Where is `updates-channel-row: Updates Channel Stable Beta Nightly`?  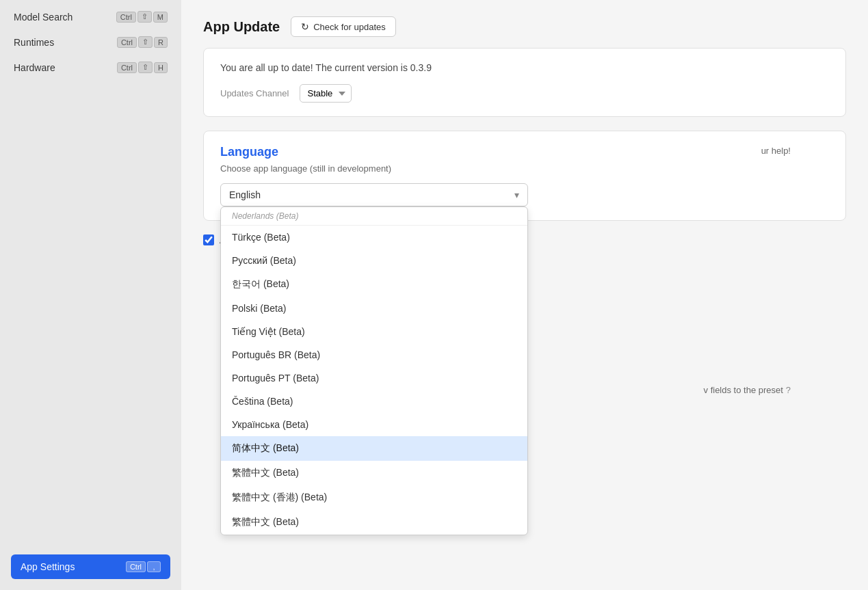
updates-channel-row: Updates Channel Stable Beta Nightly is located at coordinates (525, 93).